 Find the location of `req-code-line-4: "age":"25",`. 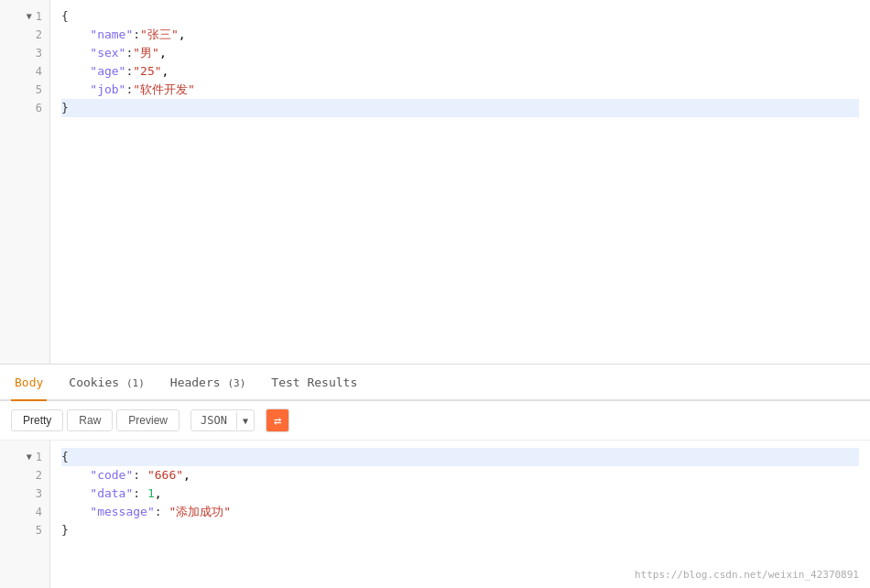

req-code-line-4: "age":"25", is located at coordinates (460, 71).